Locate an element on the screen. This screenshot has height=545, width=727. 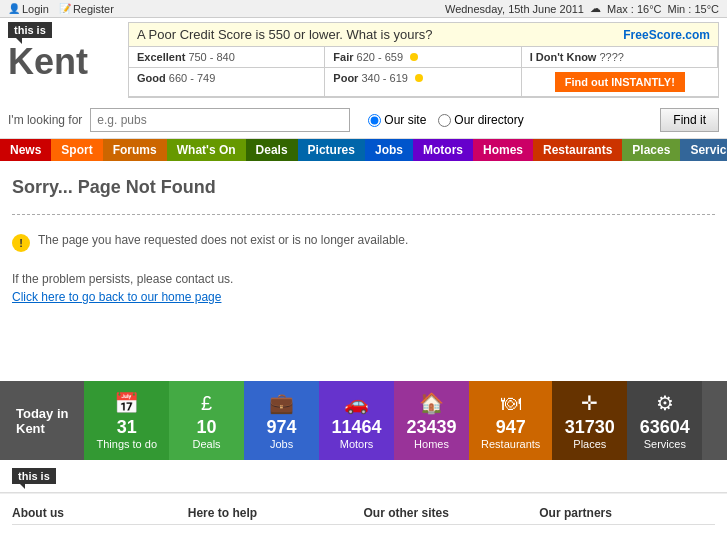
footer-about: About us is located at coordinates (100, 518).